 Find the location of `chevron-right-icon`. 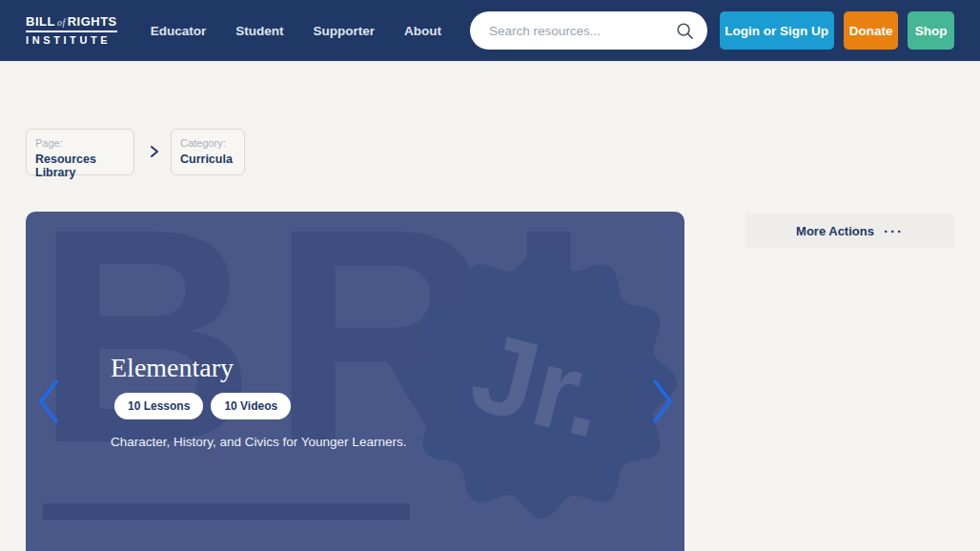

chevron-right-icon is located at coordinates (663, 421).